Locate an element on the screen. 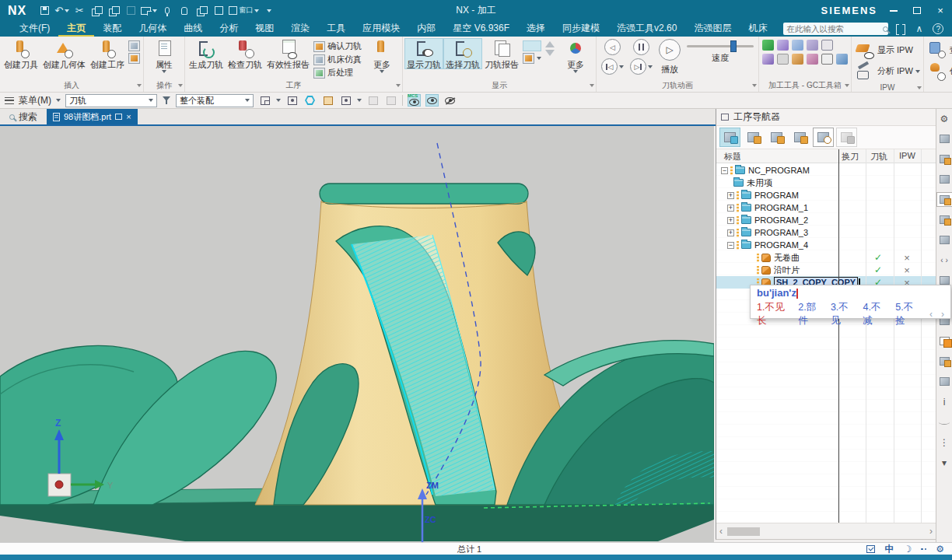  column-toolpath: 刀轨 is located at coordinates (879, 157).